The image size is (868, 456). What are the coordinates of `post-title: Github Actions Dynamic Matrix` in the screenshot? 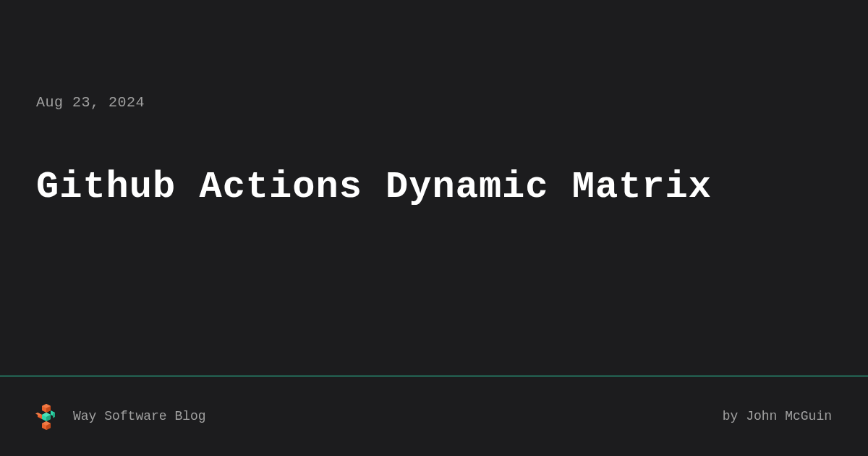 It's located at (434, 187).